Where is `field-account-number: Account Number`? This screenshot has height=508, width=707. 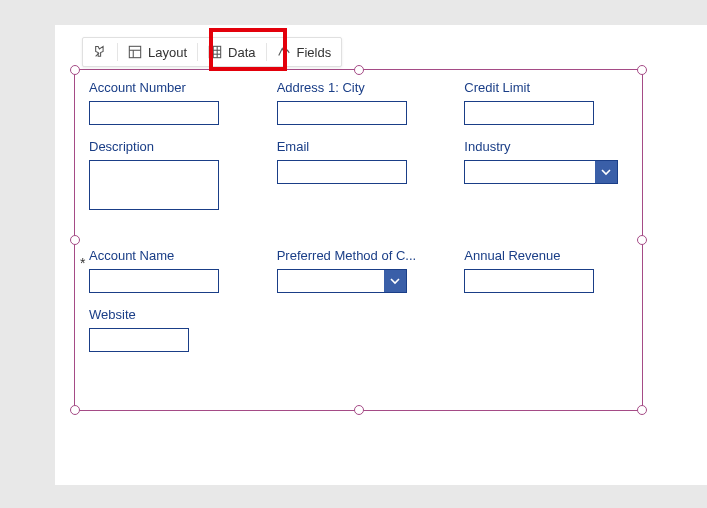
field-account-number: Account Number is located at coordinates (171, 102).